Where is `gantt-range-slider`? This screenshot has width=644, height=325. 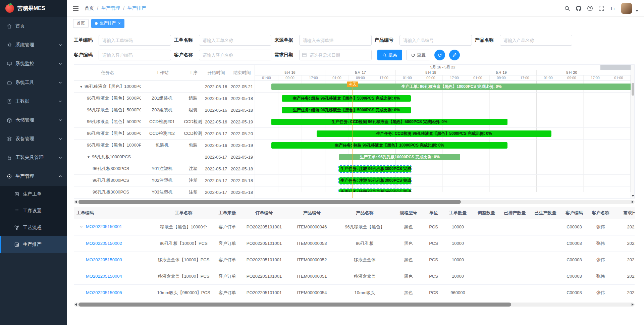 gantt-range-slider is located at coordinates (615, 67).